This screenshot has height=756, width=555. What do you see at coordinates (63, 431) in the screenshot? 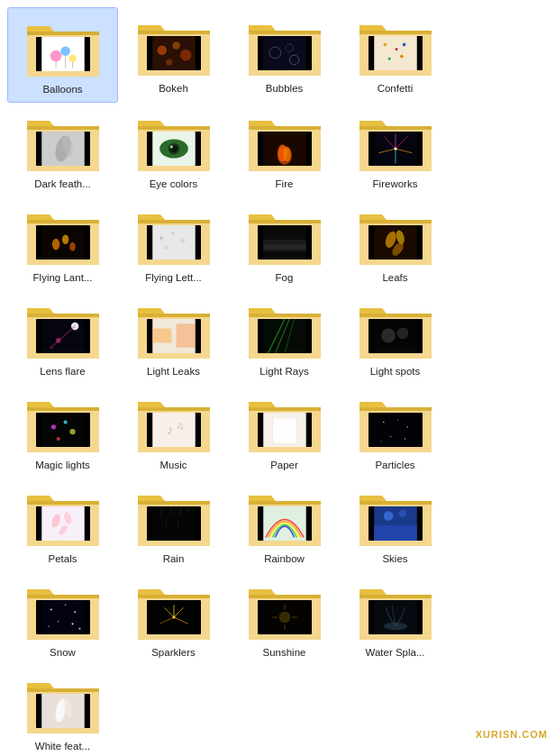
I see `folder-item-magic_lights: Magic lights` at bounding box center [63, 431].